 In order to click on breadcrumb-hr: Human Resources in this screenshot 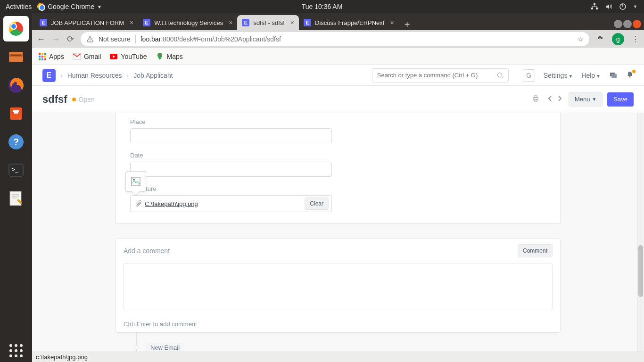, I will do `click(95, 75)`.